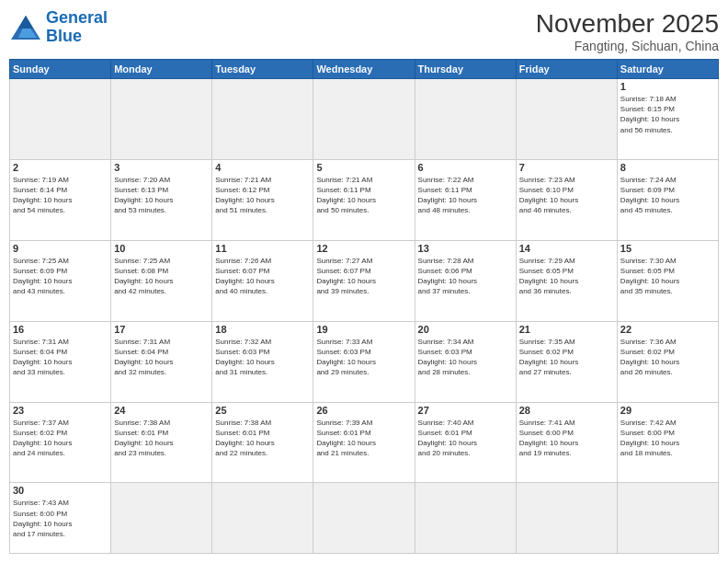  What do you see at coordinates (364, 362) in the screenshot?
I see `calendar-cell: 19Sunrise: 7:33 AM Sunset: 6:03 PM Dayli…` at bounding box center [364, 362].